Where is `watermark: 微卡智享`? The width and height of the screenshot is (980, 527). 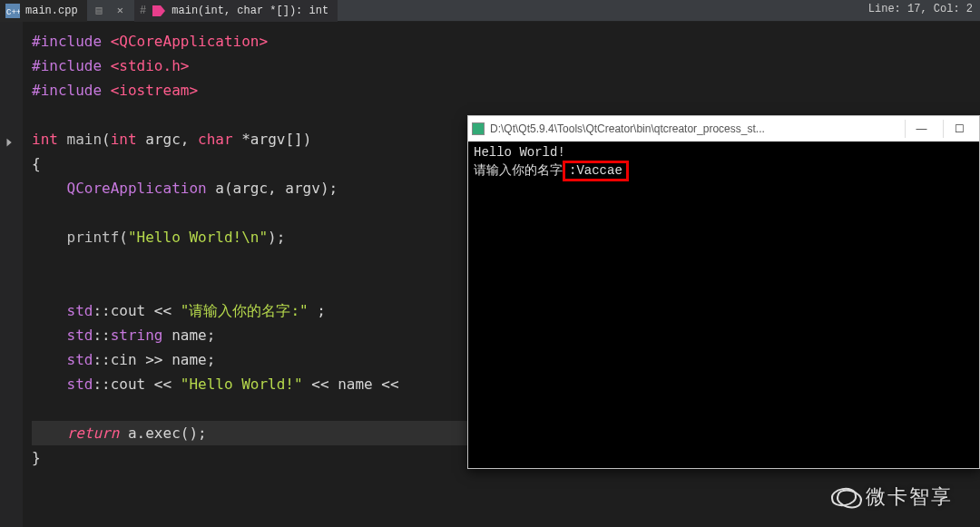 watermark: 微卡智享 is located at coordinates (892, 497).